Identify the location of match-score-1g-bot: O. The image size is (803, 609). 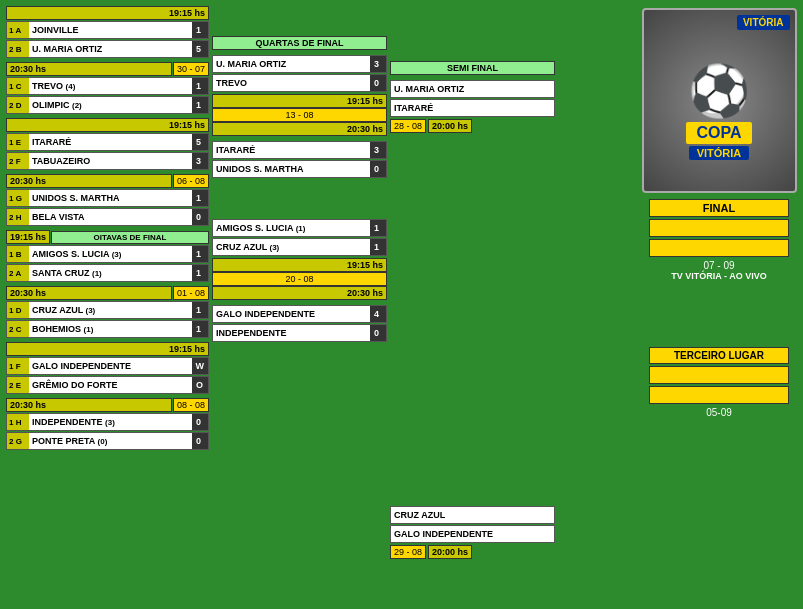
(200, 385).